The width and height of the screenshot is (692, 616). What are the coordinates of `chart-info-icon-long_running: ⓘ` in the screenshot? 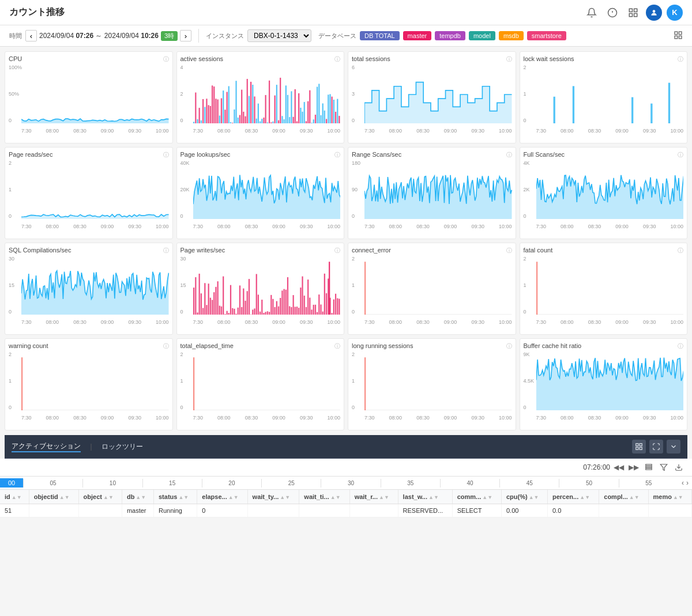 It's located at (509, 346).